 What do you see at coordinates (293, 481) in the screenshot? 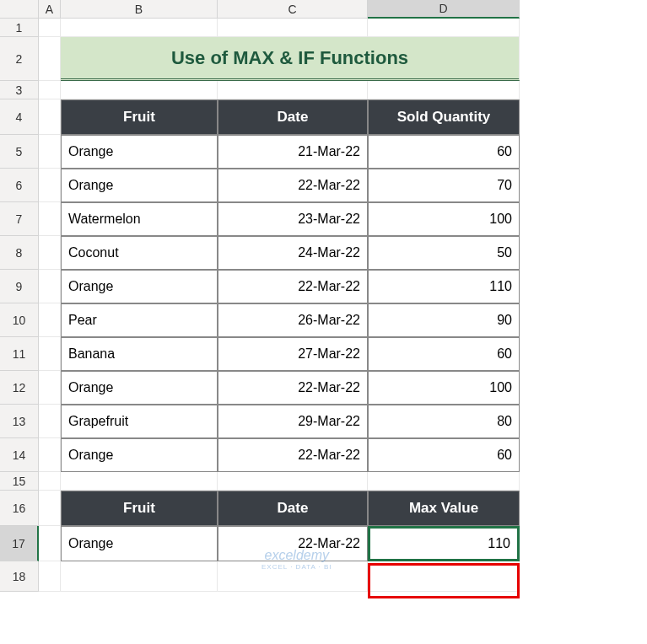
I see `cell-C15` at bounding box center [293, 481].